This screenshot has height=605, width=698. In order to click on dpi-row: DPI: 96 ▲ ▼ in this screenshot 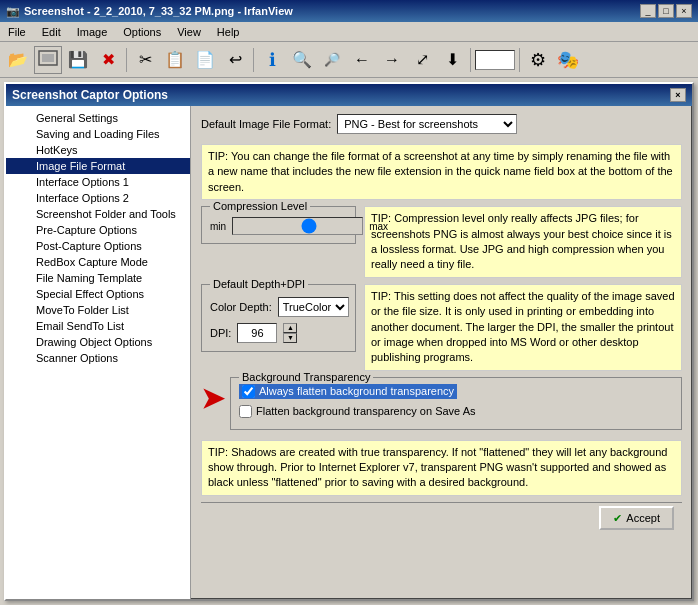, I will do `click(278, 333)`.